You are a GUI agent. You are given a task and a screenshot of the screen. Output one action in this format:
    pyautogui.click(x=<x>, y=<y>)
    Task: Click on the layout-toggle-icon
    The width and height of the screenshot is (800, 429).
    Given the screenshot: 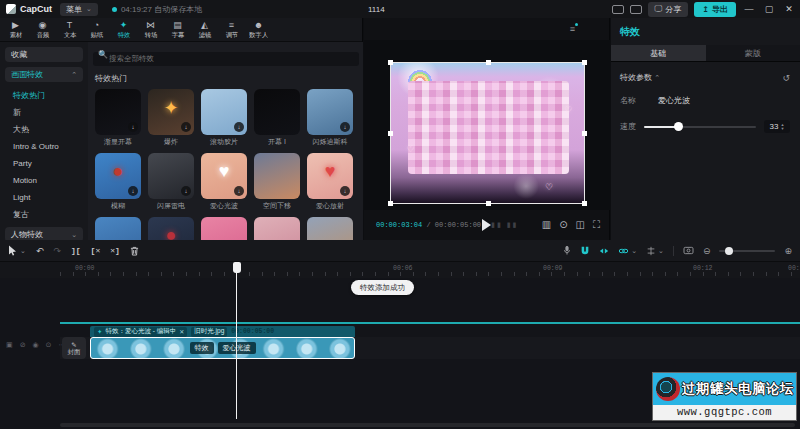 What is the action you would take?
    pyautogui.click(x=618, y=10)
    